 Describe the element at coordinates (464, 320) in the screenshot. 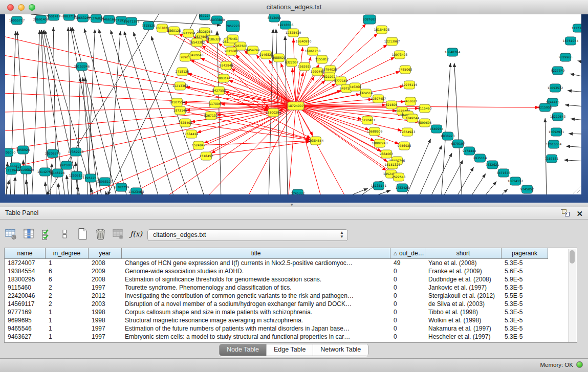

I see `table-cell: Wolkin et al. (1998)` at that location.